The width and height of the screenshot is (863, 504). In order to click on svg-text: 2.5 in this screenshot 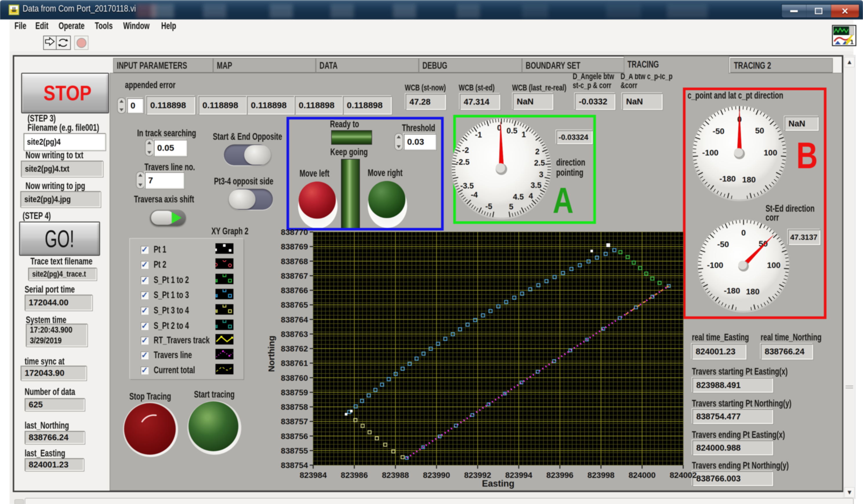, I will do `click(540, 163)`.